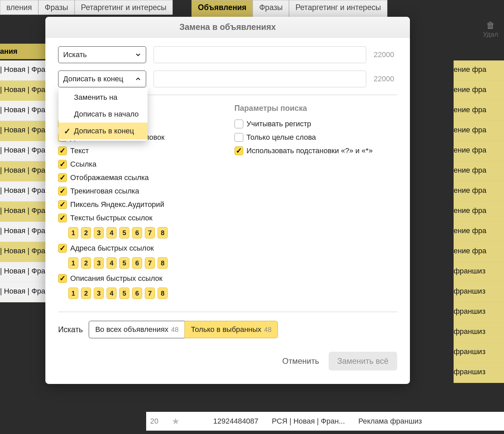 Image resolution: width=504 pixels, height=434 pixels. Describe the element at coordinates (236, 421) in the screenshot. I see `row-id: 12924484087` at that location.